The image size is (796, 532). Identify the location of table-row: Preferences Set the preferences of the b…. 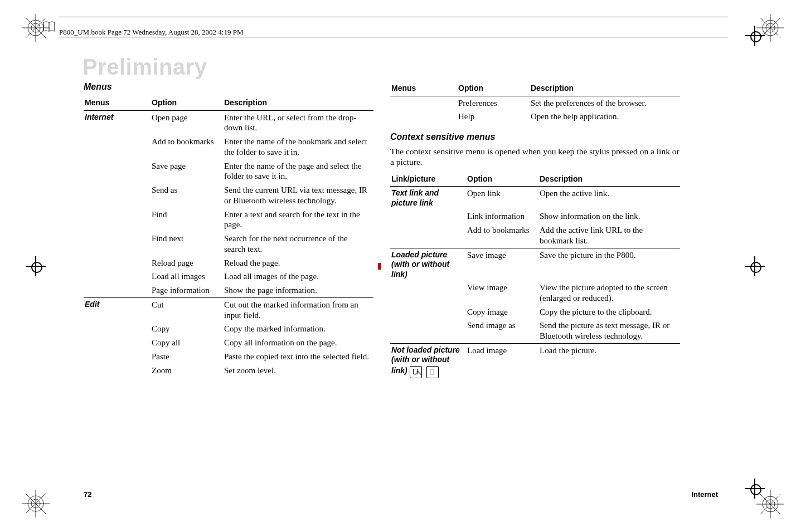
(535, 103).